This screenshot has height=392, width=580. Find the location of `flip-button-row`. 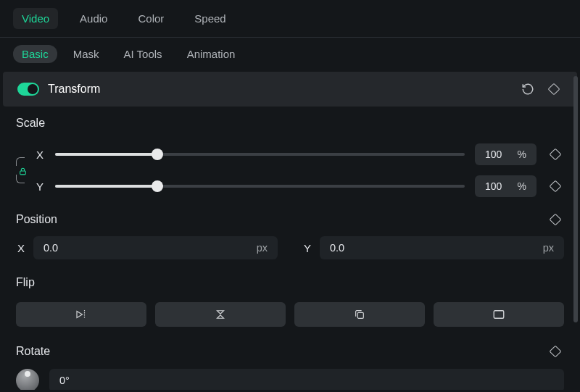

flip-button-row is located at coordinates (290, 314).